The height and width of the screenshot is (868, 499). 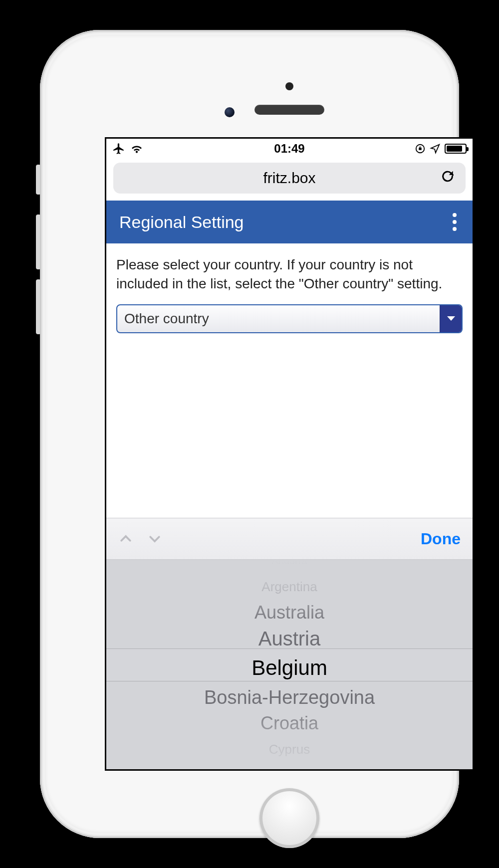 I want to click on picker-toolbar: Done, so click(x=289, y=539).